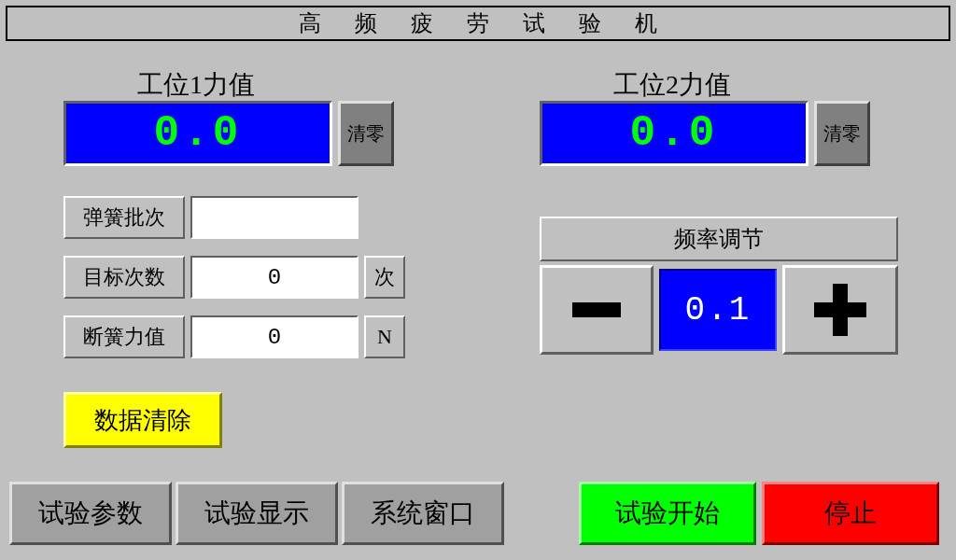 The image size is (956, 560). Describe the element at coordinates (840, 310) in the screenshot. I see `frequency-increase-button` at that location.